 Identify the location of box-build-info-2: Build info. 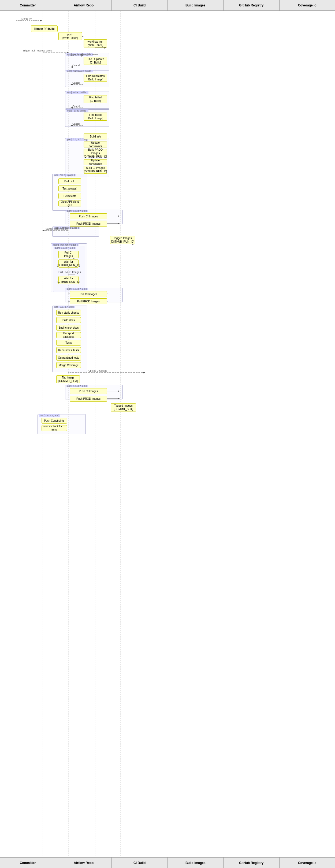
(70, 181).